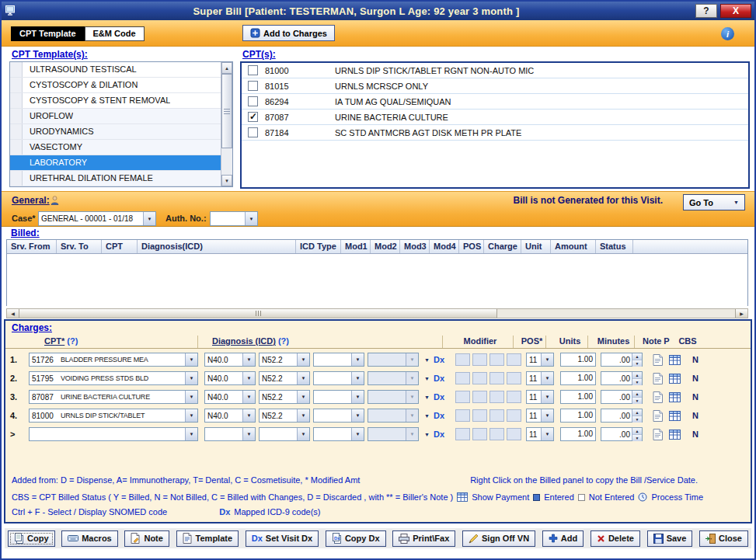 The width and height of the screenshot is (756, 560). What do you see at coordinates (121, 101) in the screenshot?
I see `cpt-template-item: CYSTOSCOPY & STENT REMOVAL` at bounding box center [121, 101].